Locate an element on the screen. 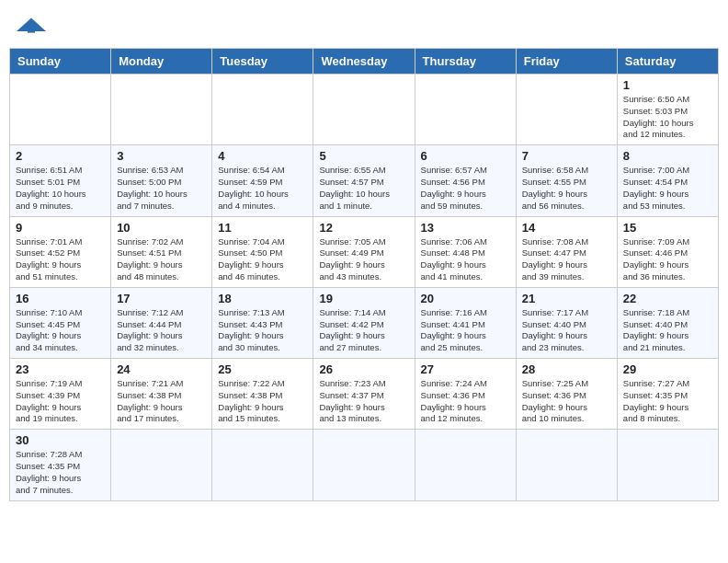  day-info: Sunrise: 6:53 AM Sunset: 5:00 PM Dayligh… is located at coordinates (162, 188).